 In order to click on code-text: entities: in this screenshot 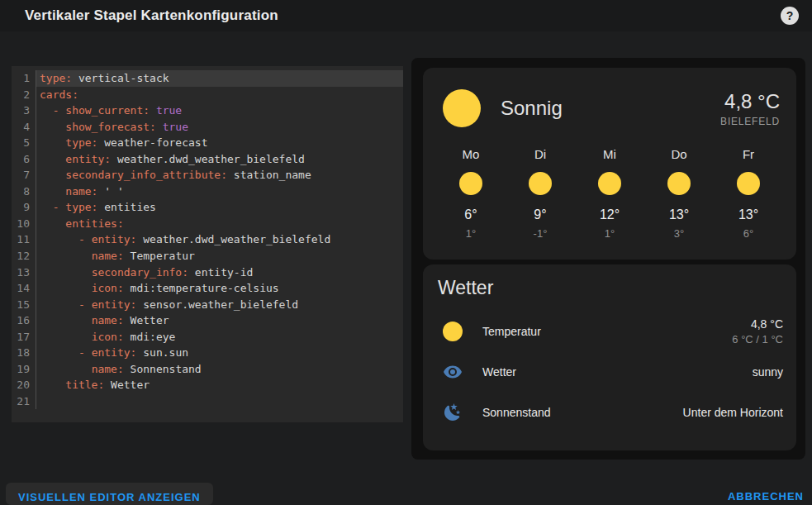, I will do `click(220, 224)`.